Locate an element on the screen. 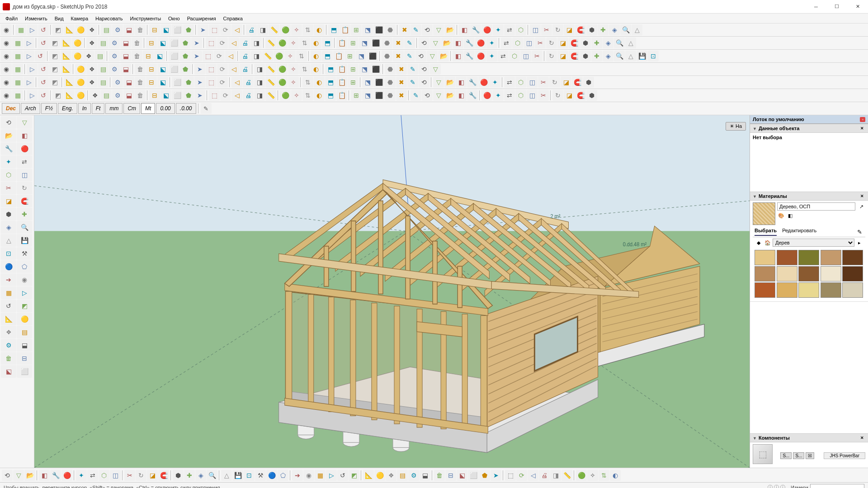  toolbar-icon: 💾 is located at coordinates (238, 475).